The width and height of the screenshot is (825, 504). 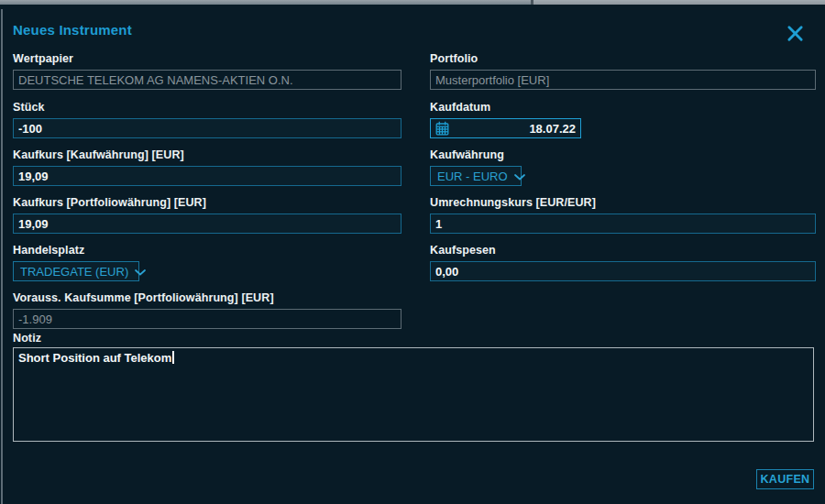 What do you see at coordinates (76, 271) in the screenshot?
I see `handelsplatz-select: TRADEGATE (EUR)` at bounding box center [76, 271].